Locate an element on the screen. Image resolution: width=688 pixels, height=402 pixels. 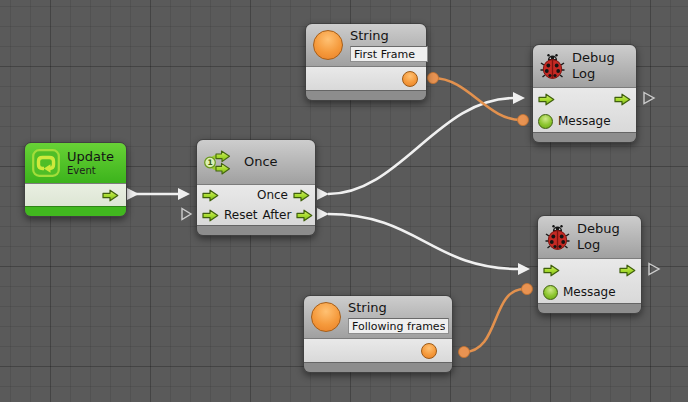
wire-once-to-debug-second is located at coordinates (424, 242).